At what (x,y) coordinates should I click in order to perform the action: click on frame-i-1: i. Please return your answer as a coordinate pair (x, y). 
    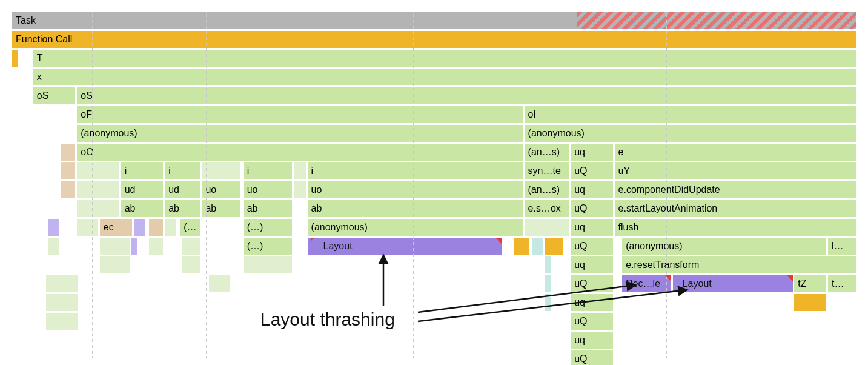
    Looking at the image, I should click on (142, 171).